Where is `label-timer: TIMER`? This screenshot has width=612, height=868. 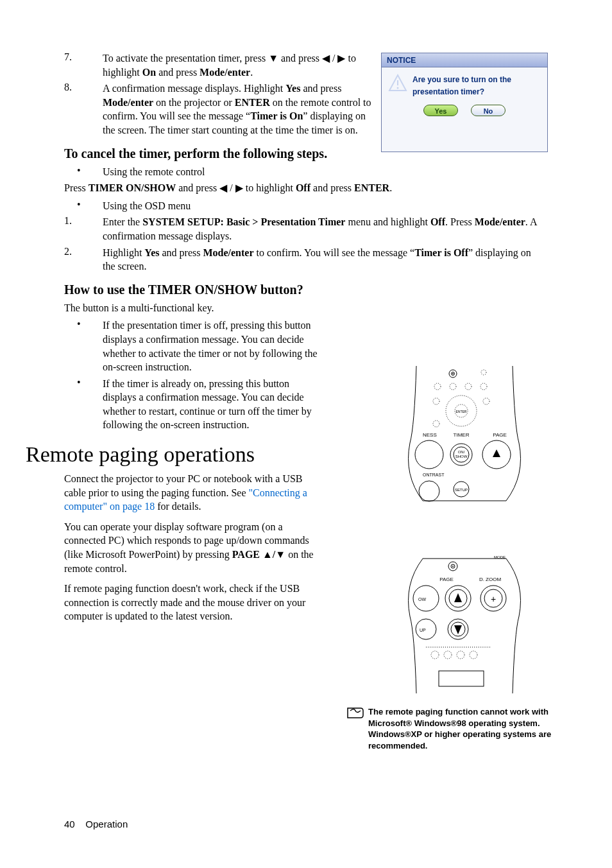 label-timer: TIMER is located at coordinates (462, 435).